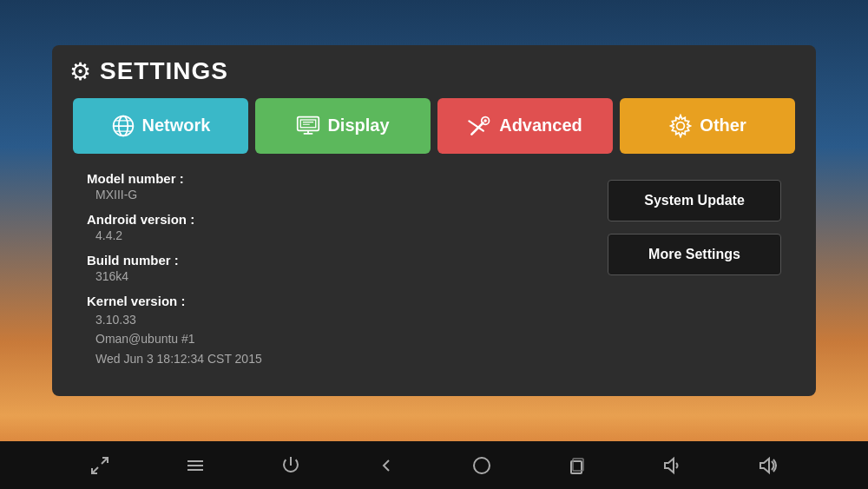 Image resolution: width=868 pixels, height=489 pixels. What do you see at coordinates (541, 125) in the screenshot?
I see `tab-advanced-label: Advanced` at bounding box center [541, 125].